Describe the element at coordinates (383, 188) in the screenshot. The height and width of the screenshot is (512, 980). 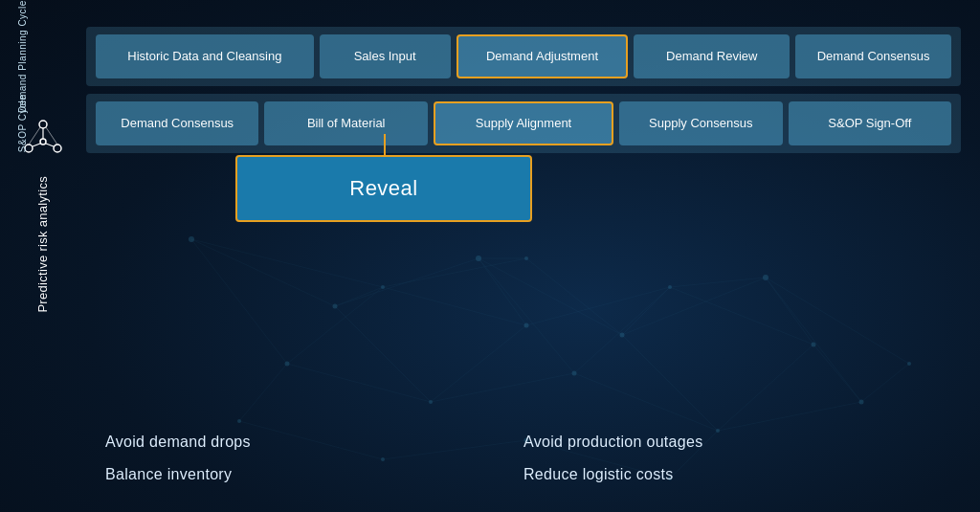
I see `reveal-label: Reveal` at that location.